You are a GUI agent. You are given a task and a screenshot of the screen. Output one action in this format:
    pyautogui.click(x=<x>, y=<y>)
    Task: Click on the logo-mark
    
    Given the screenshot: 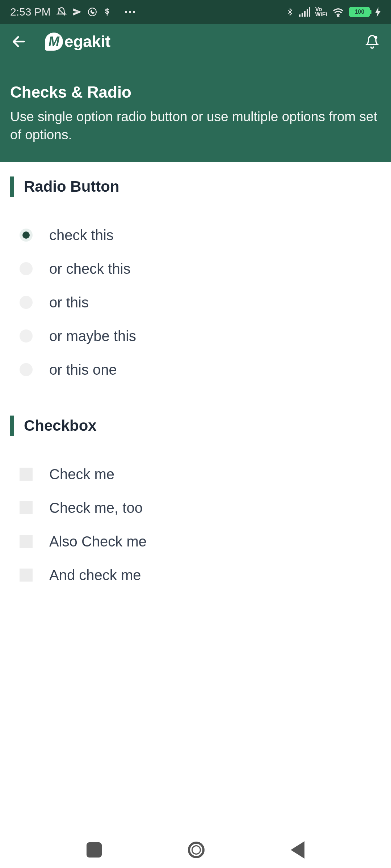 What is the action you would take?
    pyautogui.click(x=54, y=42)
    